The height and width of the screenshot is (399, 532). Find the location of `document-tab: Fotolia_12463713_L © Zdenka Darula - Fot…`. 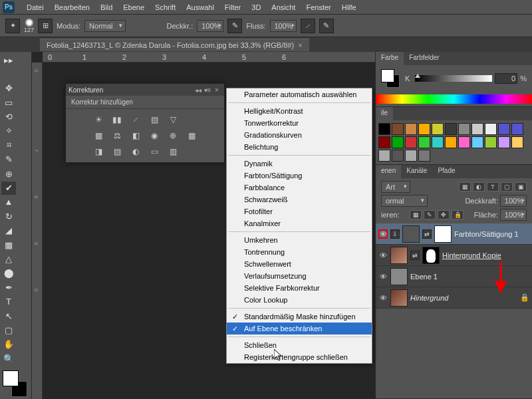

document-tab: Fotolia_12463713_L © Zdenka Darula - Fot… is located at coordinates (174, 45).